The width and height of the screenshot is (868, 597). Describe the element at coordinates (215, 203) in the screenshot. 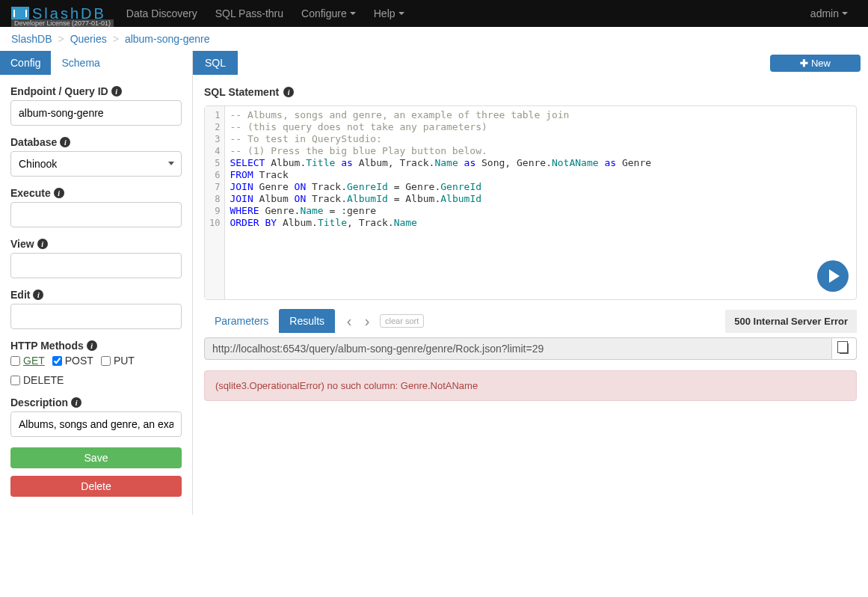

I see `gutter: 12345678910` at that location.